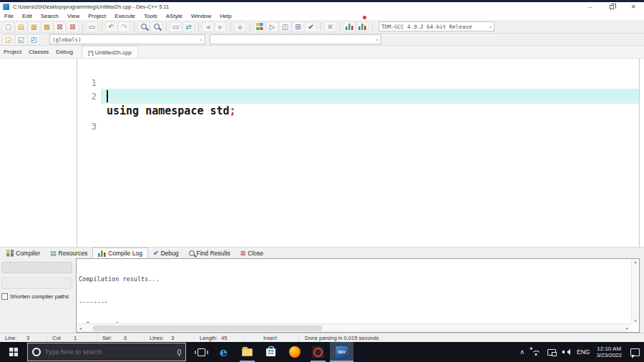 Image resolution: width=644 pixels, height=362 pixels. Describe the element at coordinates (27, 16) in the screenshot. I see `menu-edit: Edit` at that location.